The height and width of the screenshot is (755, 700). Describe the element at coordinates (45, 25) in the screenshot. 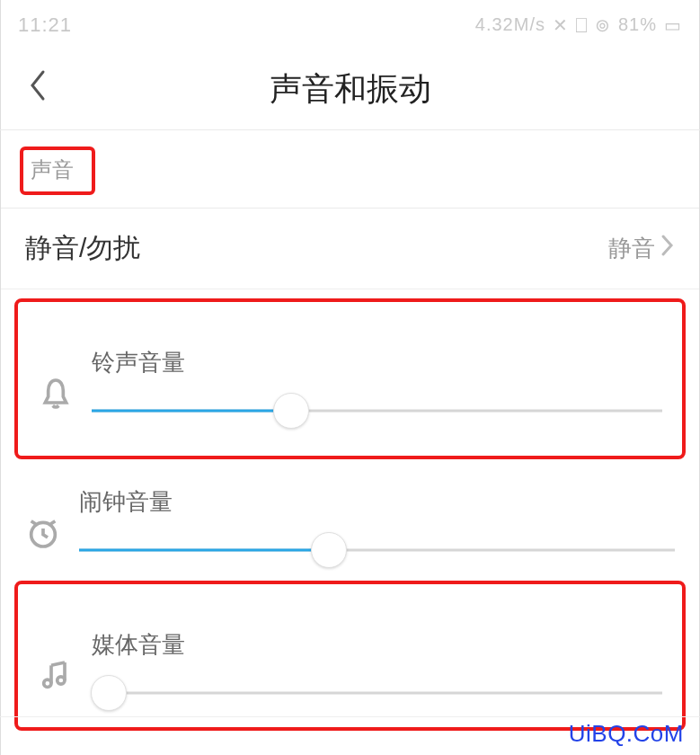

I see `status-time: 11:21` at that location.